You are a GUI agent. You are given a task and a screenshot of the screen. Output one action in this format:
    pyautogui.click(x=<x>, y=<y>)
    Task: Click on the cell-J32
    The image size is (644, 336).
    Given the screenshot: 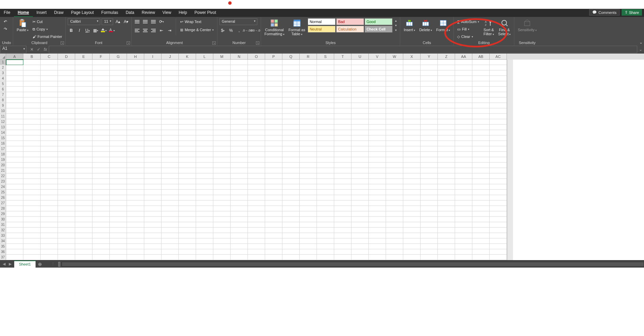 What is the action you would take?
    pyautogui.click(x=170, y=230)
    